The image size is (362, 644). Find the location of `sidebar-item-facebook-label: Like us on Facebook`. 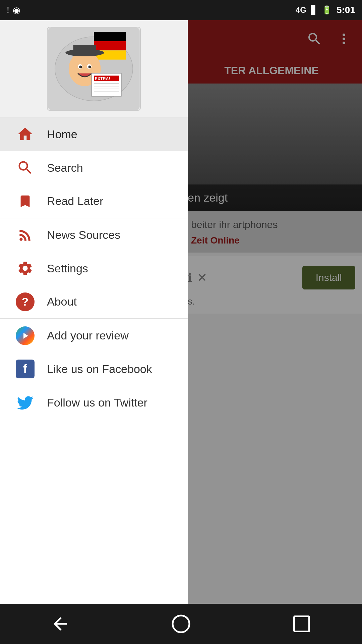

sidebar-item-facebook-label: Like us on Facebook is located at coordinates (100, 369).